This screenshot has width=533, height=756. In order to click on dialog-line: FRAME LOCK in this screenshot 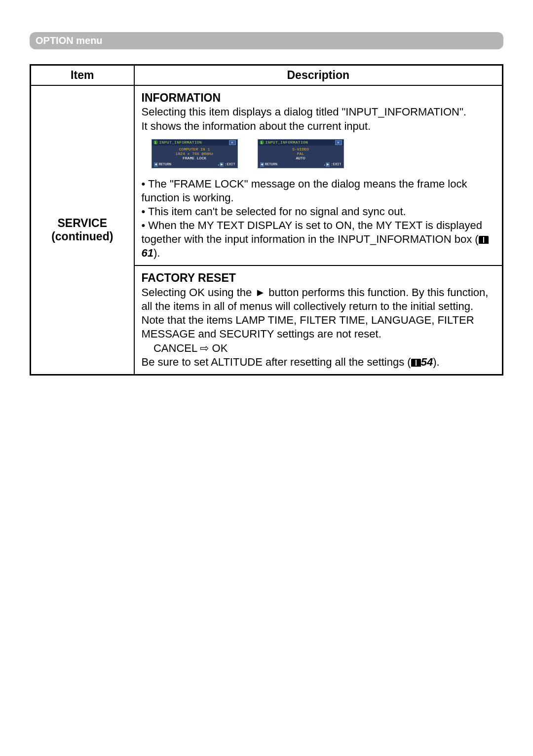, I will do `click(194, 158)`.